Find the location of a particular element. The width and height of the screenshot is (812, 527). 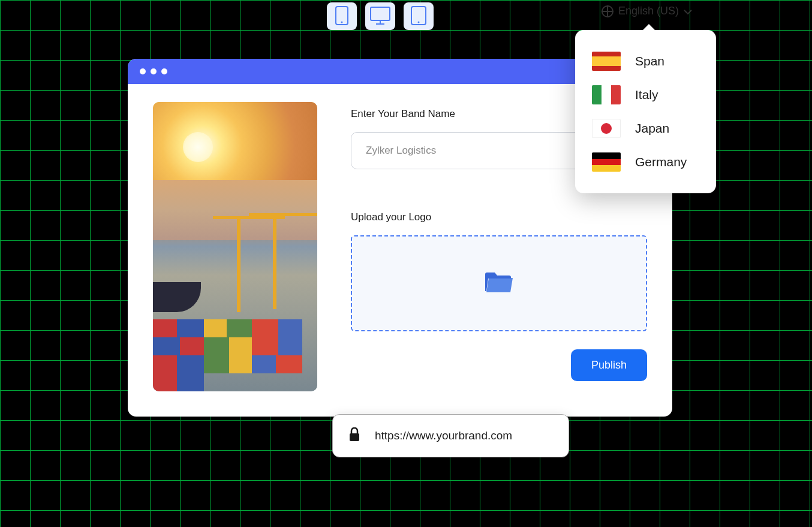

language-selector: English (US) is located at coordinates (646, 11).